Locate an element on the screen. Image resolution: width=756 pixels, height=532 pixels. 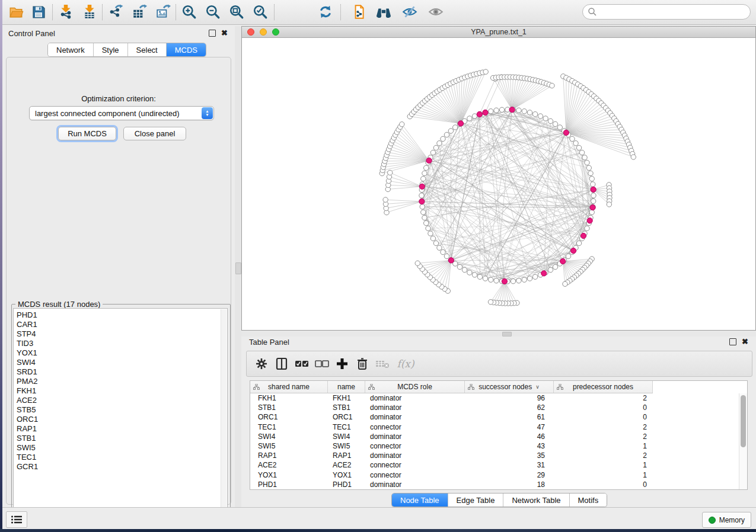
list-item: FKH1 is located at coordinates (27, 391).